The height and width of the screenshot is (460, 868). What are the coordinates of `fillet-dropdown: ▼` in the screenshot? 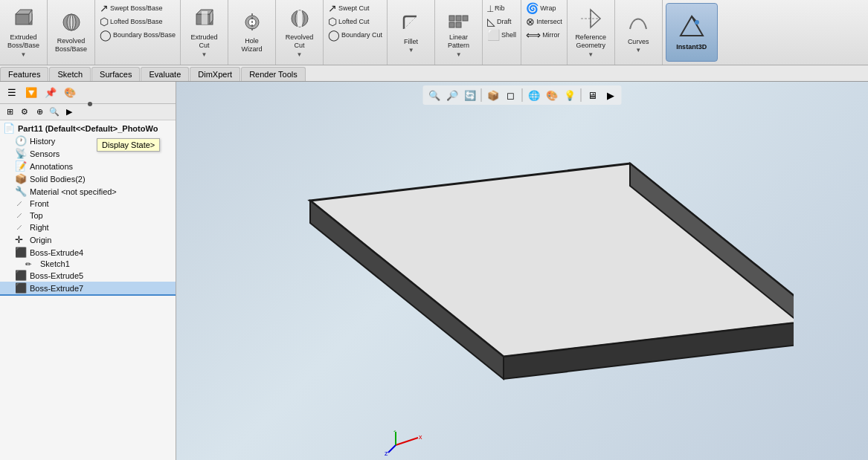 It's located at (411, 51).